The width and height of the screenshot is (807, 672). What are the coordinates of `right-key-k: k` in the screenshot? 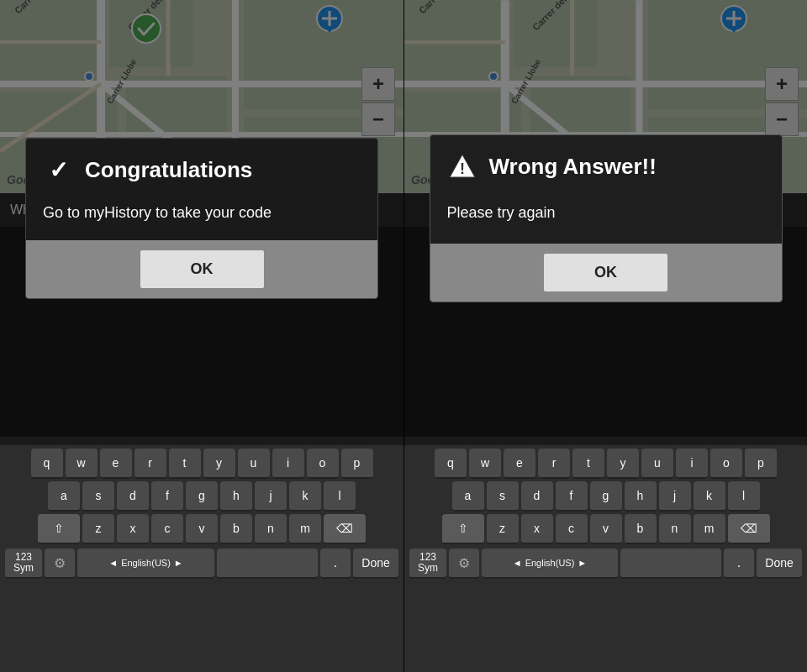 It's located at (709, 496).